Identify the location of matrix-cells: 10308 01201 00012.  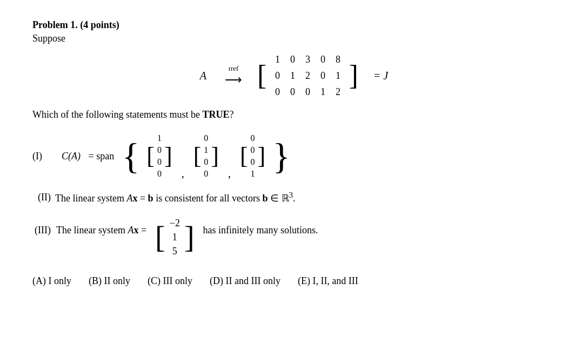
(308, 76).